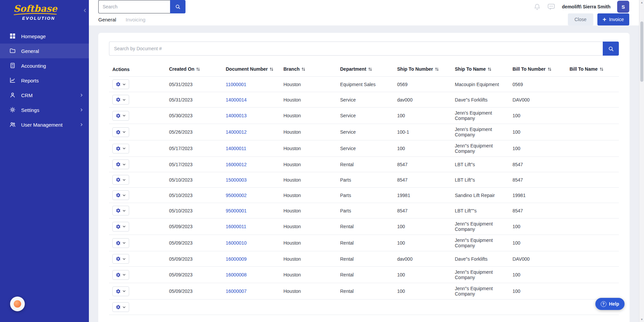 The image size is (644, 322). What do you see at coordinates (365, 132) in the screenshot?
I see `cell-department: Service` at bounding box center [365, 132].